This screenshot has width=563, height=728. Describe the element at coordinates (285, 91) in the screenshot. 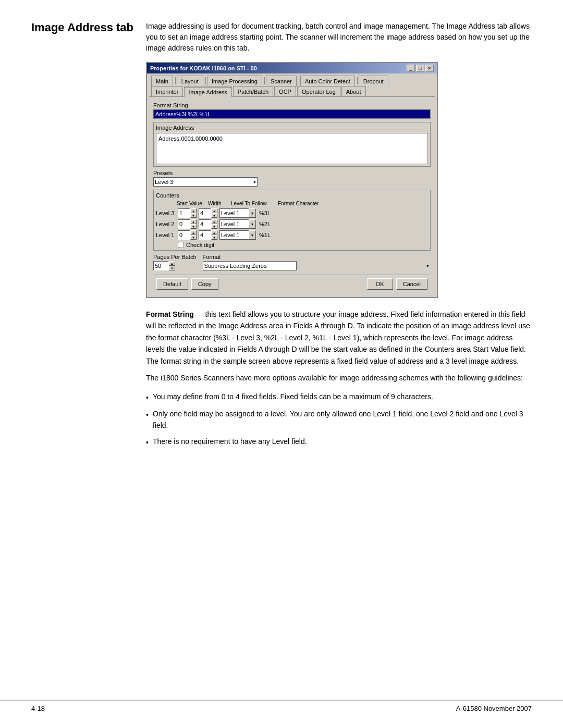

I see `tab-ocp: OCP` at that location.